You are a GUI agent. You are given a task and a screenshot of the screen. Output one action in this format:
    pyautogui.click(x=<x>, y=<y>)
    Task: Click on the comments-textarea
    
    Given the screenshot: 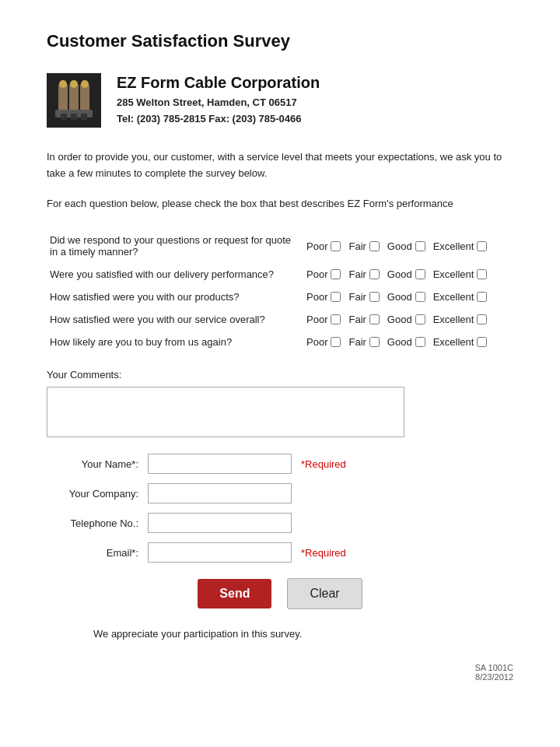 What is the action you would take?
    pyautogui.click(x=226, y=412)
    